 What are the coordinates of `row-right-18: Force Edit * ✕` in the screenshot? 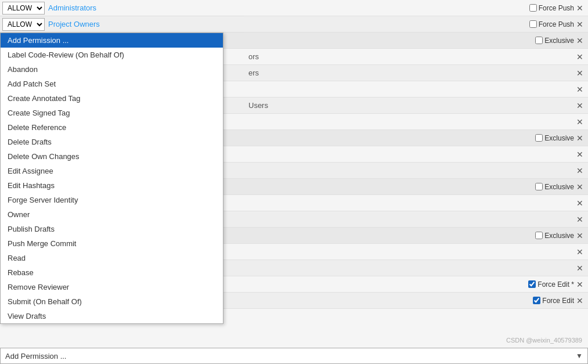 It's located at (524, 284).